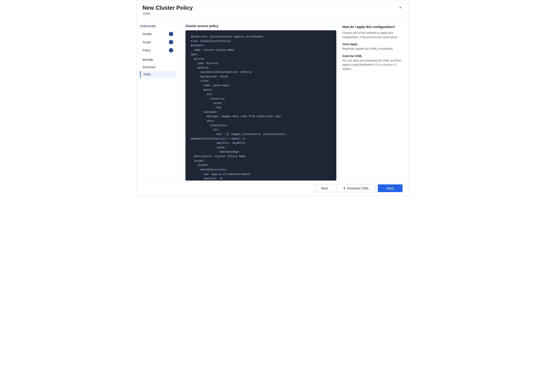 The image size is (545, 392). Describe the element at coordinates (158, 42) in the screenshot. I see `sidebar-item-scope: Scope` at that location.